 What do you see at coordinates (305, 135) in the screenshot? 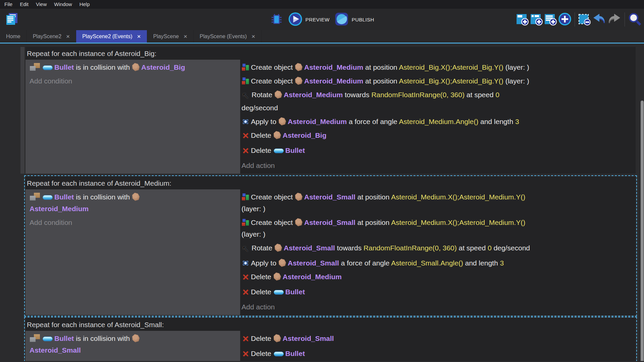
I see `instruction-text: Asteroid_Big` at bounding box center [305, 135].